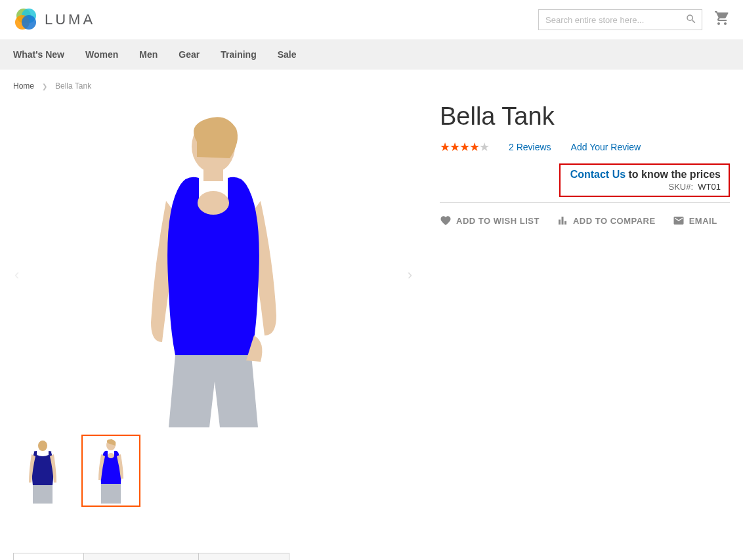 The height and width of the screenshot is (560, 743). Describe the element at coordinates (54, 20) in the screenshot. I see `store-logo: LUMA` at that location.